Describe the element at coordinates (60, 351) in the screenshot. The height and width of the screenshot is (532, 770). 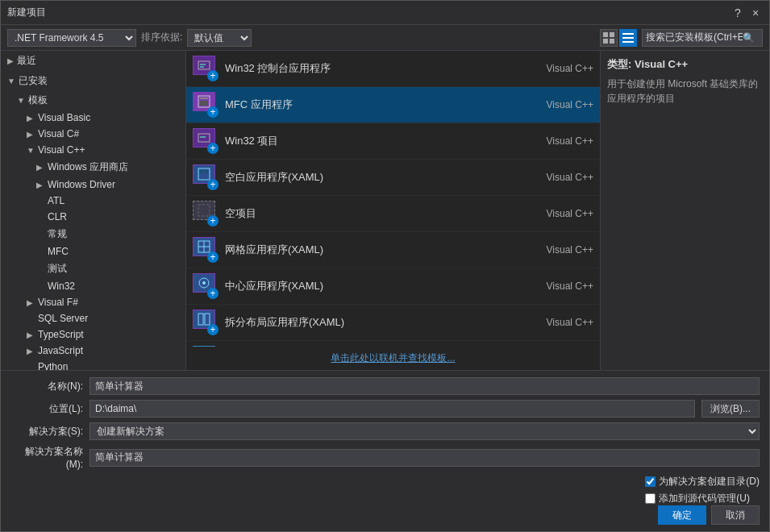
I see `javascript-label: JavaScript` at that location.